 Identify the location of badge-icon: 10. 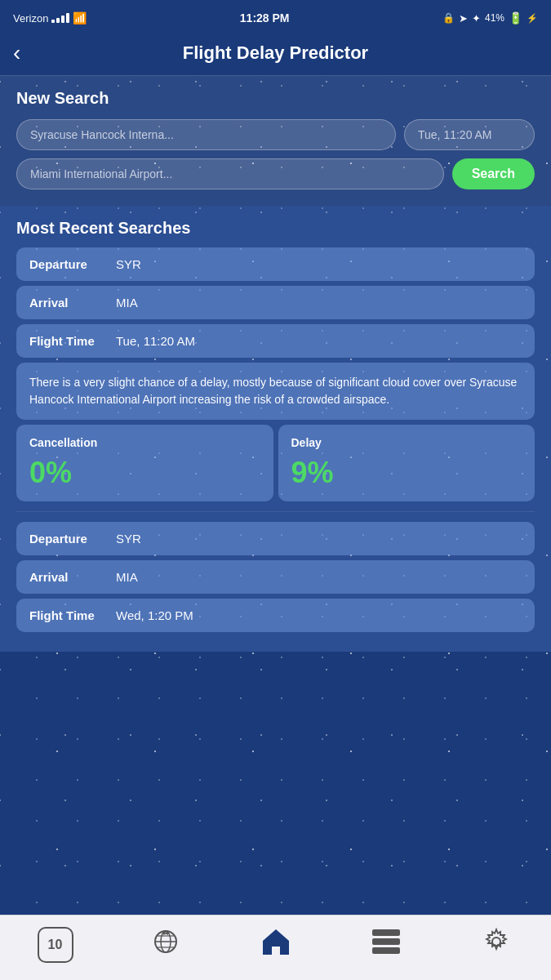
(56, 945).